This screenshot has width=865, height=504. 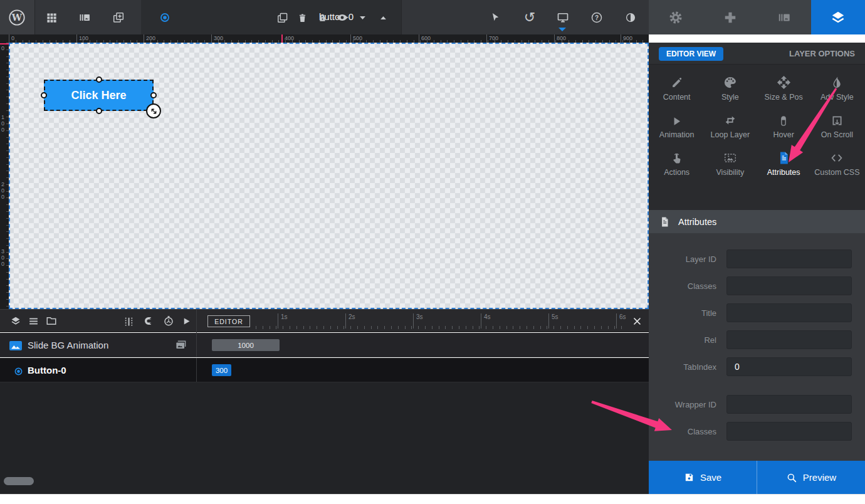 What do you see at coordinates (18, 371) in the screenshot?
I see `button-layer-radio-icon` at bounding box center [18, 371].